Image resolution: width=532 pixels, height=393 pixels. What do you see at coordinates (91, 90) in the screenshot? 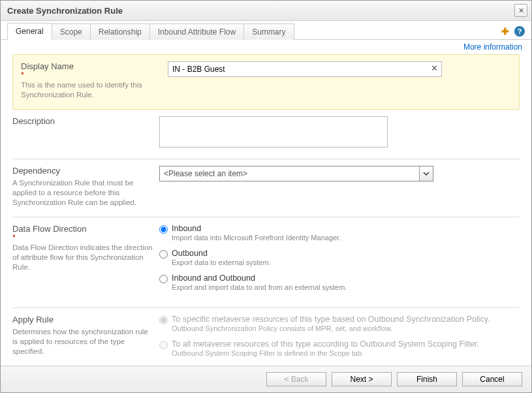
I see `display-name-desc: This is the name used to identify this S…` at bounding box center [91, 90].